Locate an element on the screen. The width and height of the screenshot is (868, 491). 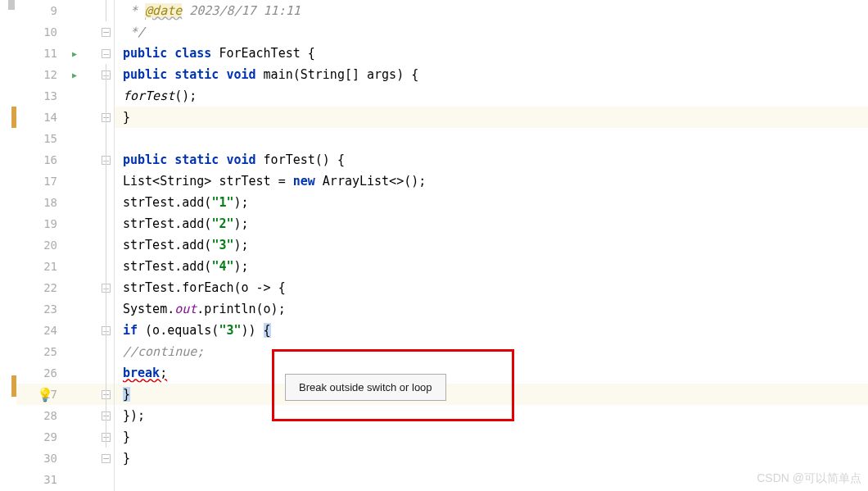
code-line-9: * @date 2023/8/17 11:11 is located at coordinates (495, 11).